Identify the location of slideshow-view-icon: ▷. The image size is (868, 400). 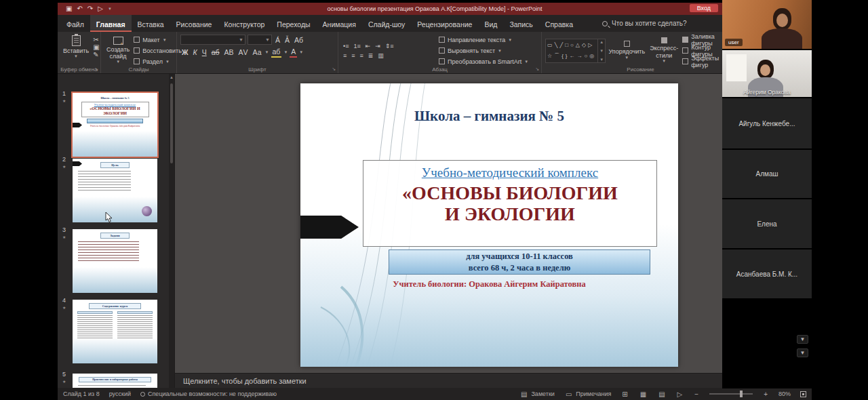
(680, 395).